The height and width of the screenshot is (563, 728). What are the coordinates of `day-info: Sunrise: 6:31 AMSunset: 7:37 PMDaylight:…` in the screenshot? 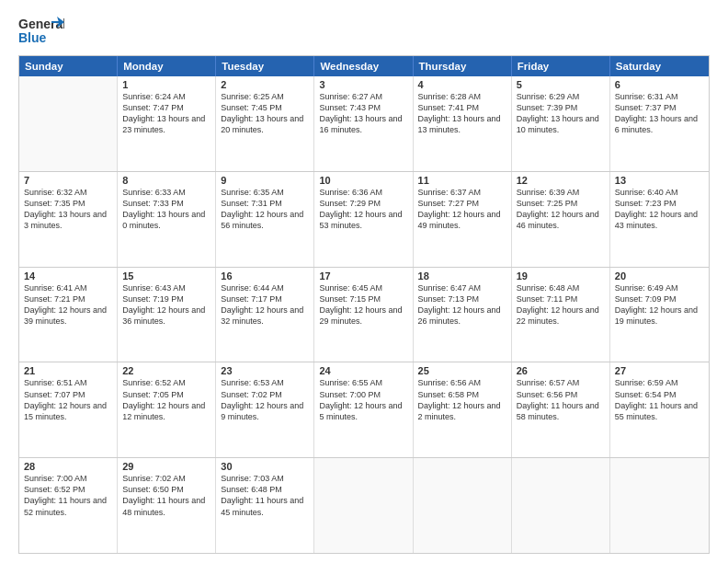 It's located at (660, 114).